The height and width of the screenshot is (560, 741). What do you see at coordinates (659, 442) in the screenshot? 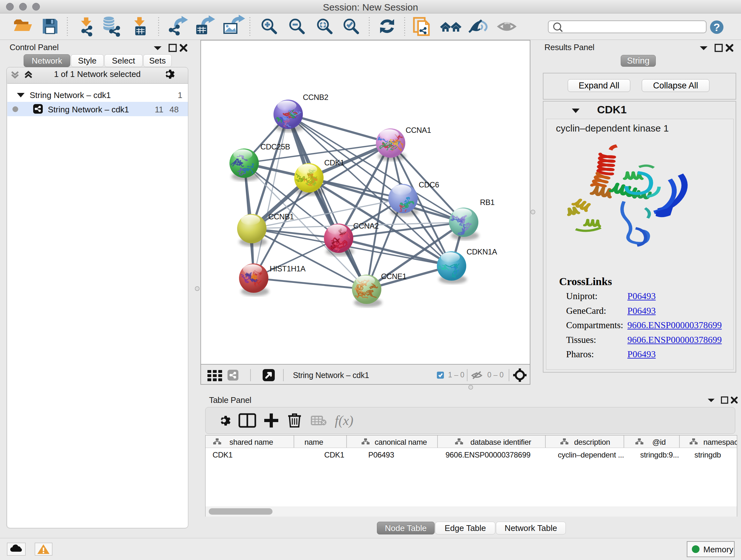
I see `svg-text: @id` at bounding box center [659, 442].